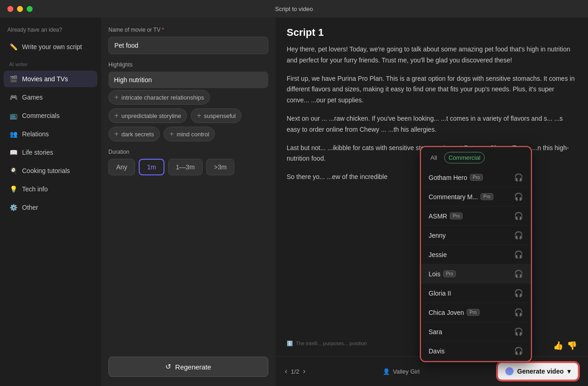 The height and width of the screenshot is (386, 588). What do you see at coordinates (476, 255) in the screenshot?
I see `voice-item-jessie: Jessie 🎧` at bounding box center [476, 255].